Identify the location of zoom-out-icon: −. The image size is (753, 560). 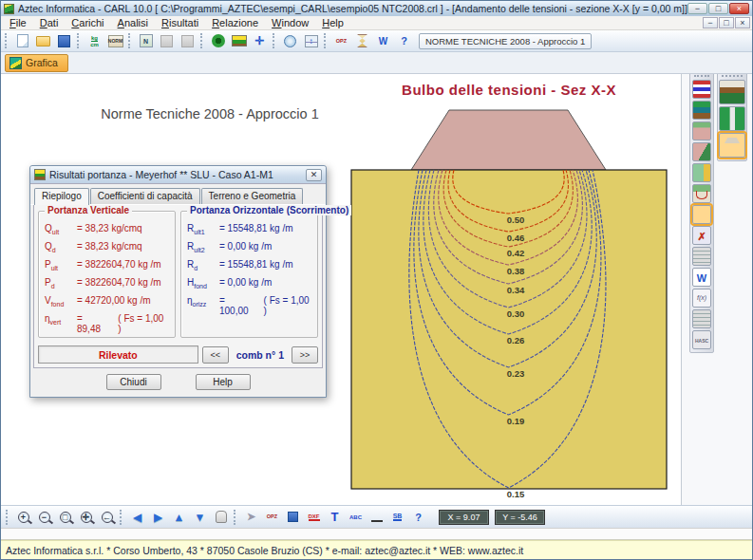
(44, 517).